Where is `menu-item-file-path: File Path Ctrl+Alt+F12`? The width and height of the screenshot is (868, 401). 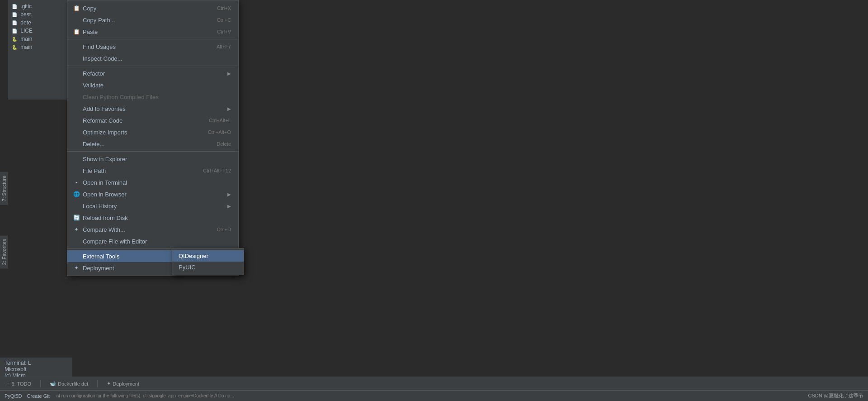
menu-item-file-path: File Path Ctrl+Alt+F12 is located at coordinates (153, 171).